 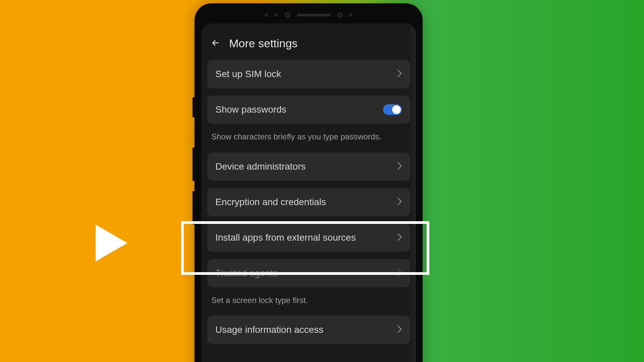 What do you see at coordinates (309, 142) in the screenshot?
I see `setting-description: Show characters briefly as you type pass…` at bounding box center [309, 142].